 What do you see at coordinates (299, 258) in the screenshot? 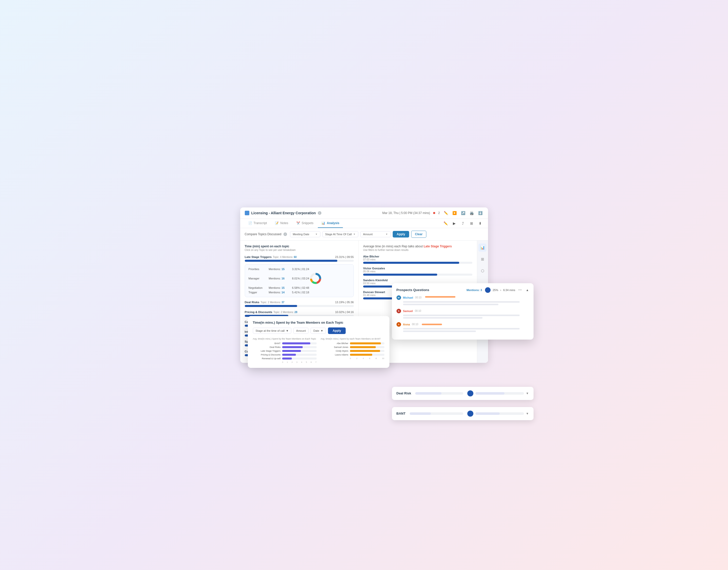
I see `topic-row-late-stage: Late Stage Triggers Topic: 4 Mentions: 6…` at bounding box center [299, 258].